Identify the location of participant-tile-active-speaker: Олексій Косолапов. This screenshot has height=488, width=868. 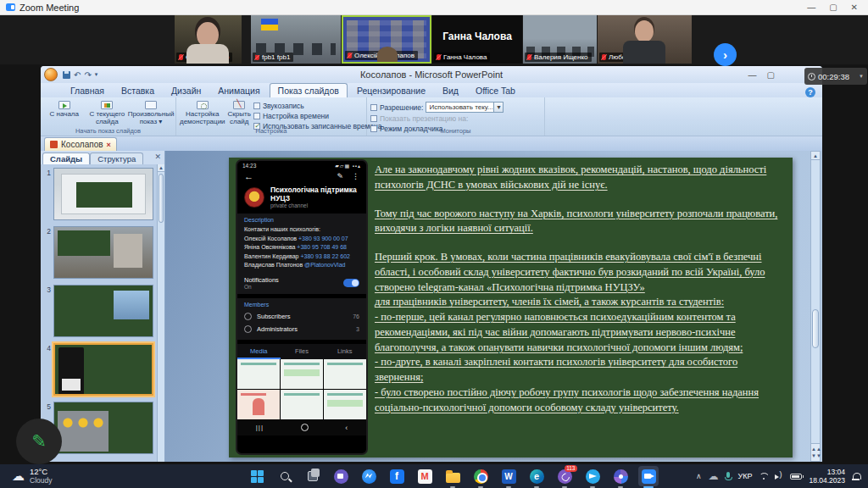
(387, 39).